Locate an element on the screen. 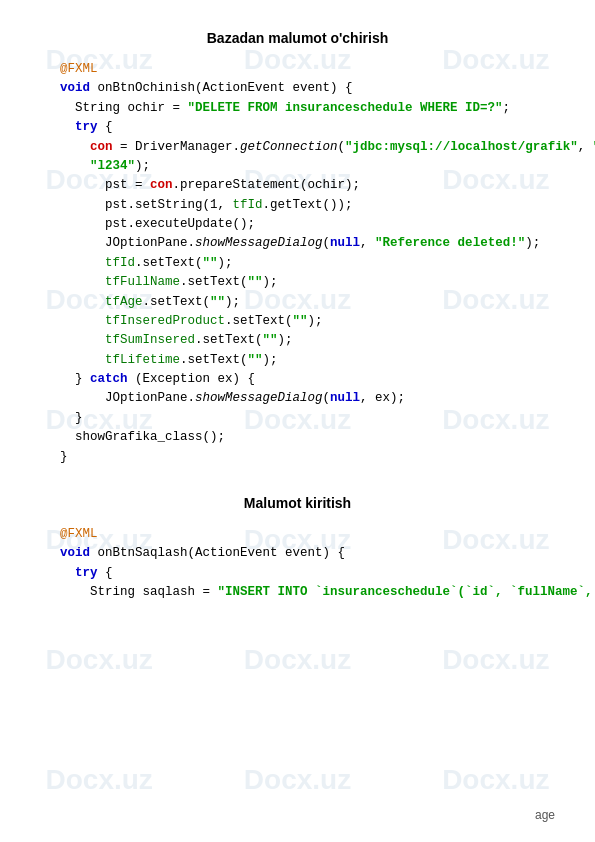 This screenshot has height=842, width=595. page-label: age is located at coordinates (545, 815).